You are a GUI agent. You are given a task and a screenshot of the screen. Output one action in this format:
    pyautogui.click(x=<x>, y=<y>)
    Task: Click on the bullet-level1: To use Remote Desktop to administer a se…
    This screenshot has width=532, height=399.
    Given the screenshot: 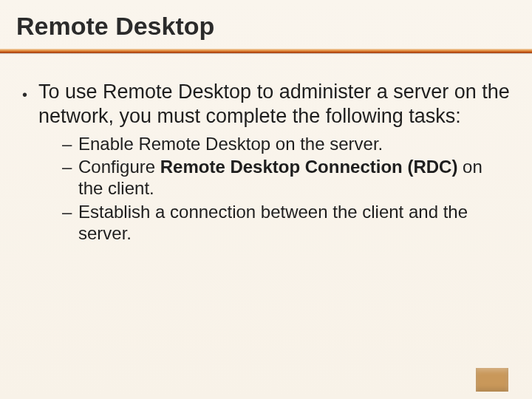 What is the action you would take?
    pyautogui.click(x=266, y=104)
    